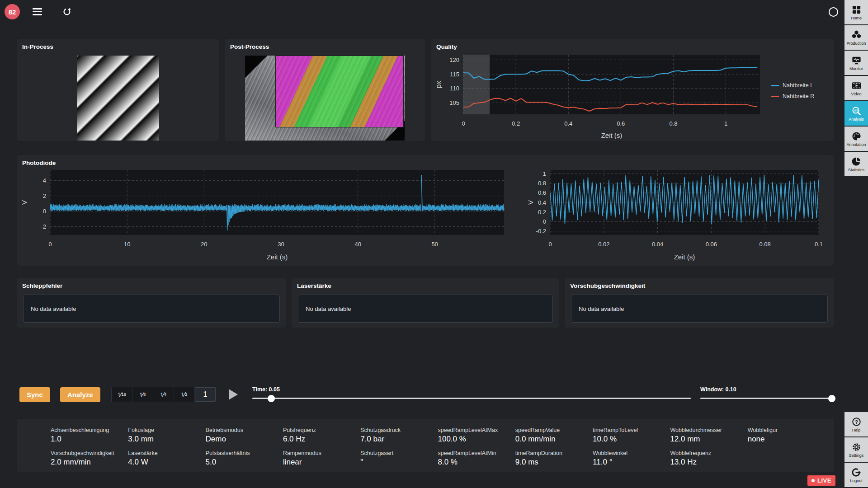  What do you see at coordinates (825, 481) in the screenshot?
I see `live-label: LIVE` at bounding box center [825, 481].